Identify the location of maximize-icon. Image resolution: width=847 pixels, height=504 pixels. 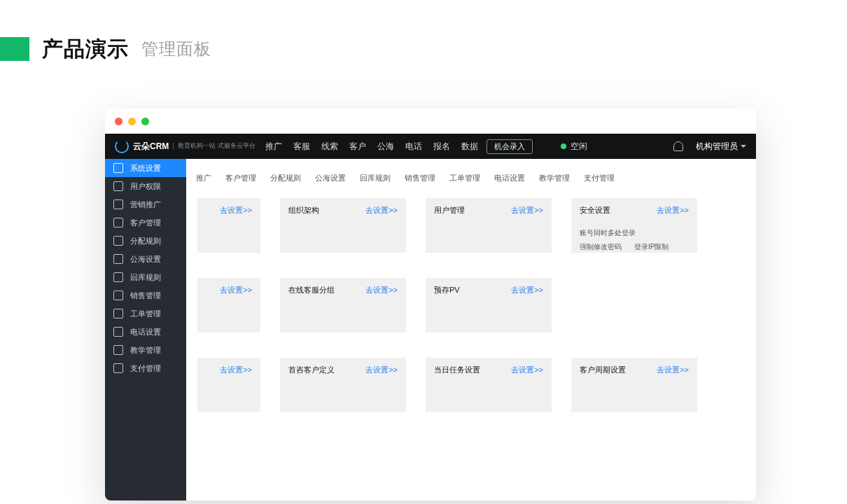
(146, 122).